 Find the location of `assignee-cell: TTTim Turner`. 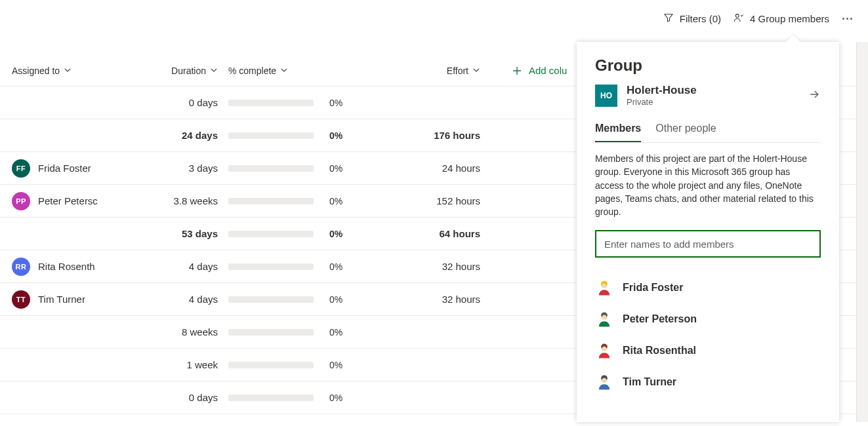

assignee-cell: TTTim Turner is located at coordinates (64, 300).